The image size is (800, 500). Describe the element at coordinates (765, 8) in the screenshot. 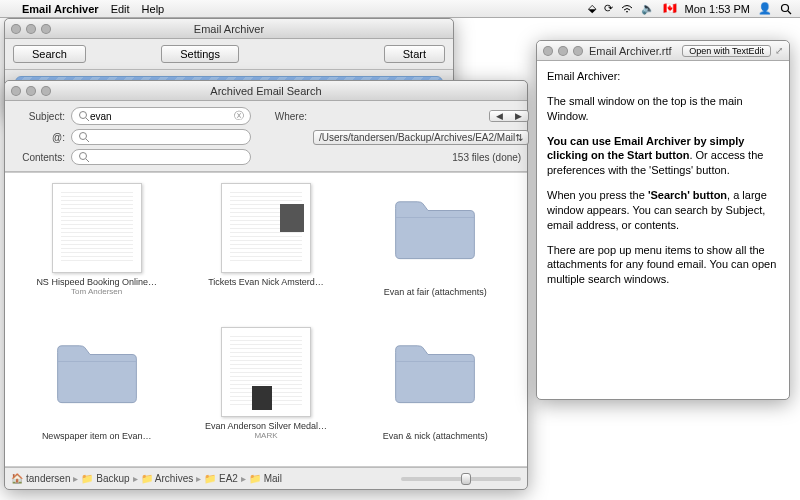

I see `user-icon: 👤` at that location.